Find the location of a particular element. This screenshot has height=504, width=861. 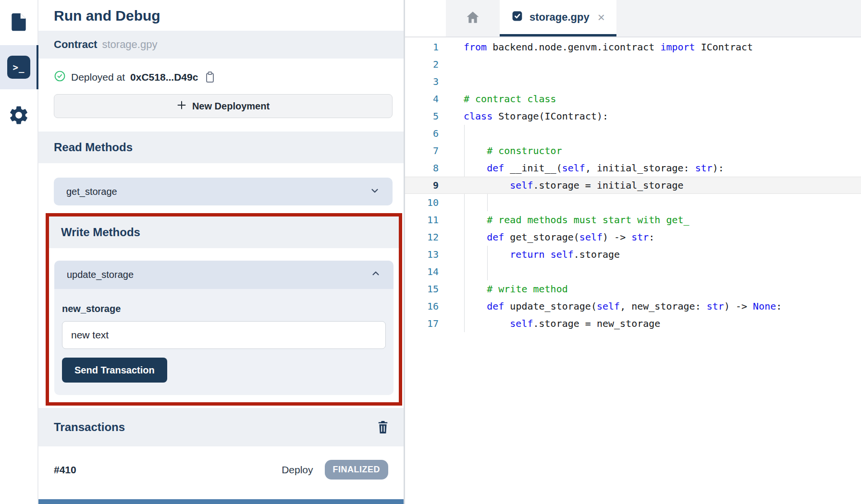

code-token: class is located at coordinates (478, 116).